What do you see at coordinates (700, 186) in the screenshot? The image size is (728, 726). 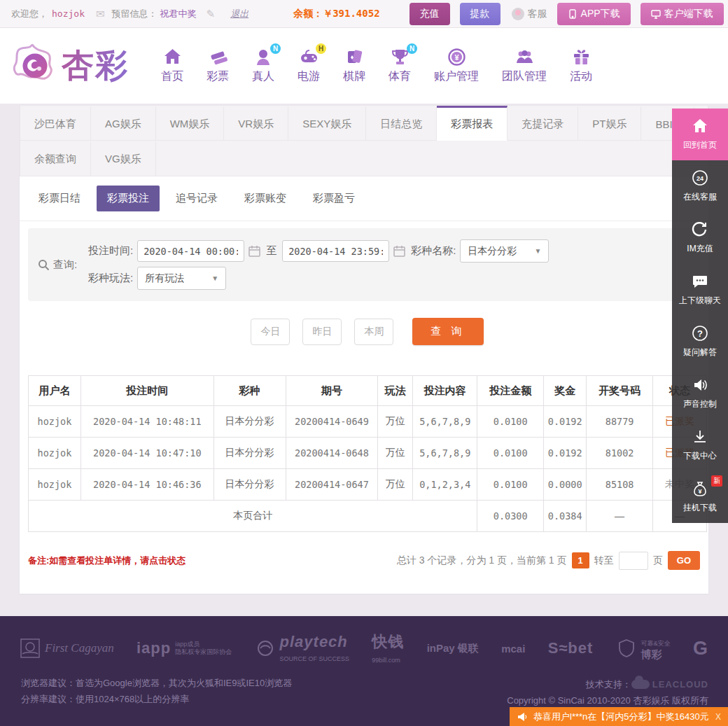 I see `sidebar-item-online-service: 24 在线客服` at bounding box center [700, 186].